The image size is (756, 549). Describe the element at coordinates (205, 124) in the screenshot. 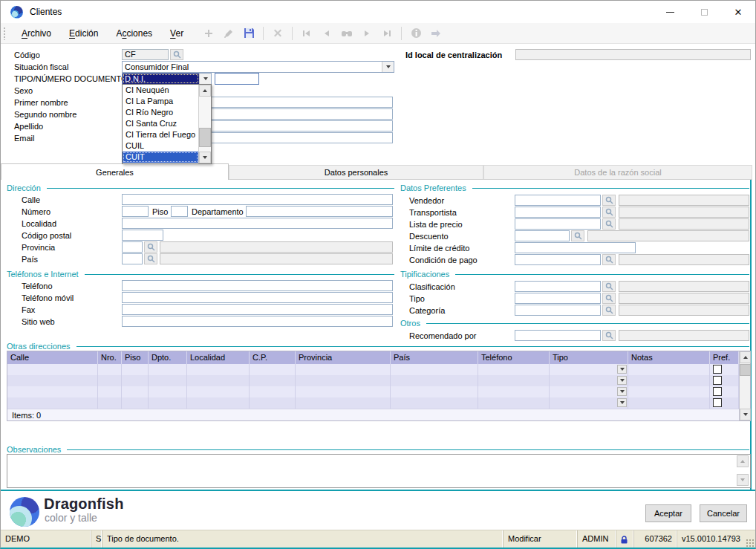

I see `dropdown-scrollbar` at that location.